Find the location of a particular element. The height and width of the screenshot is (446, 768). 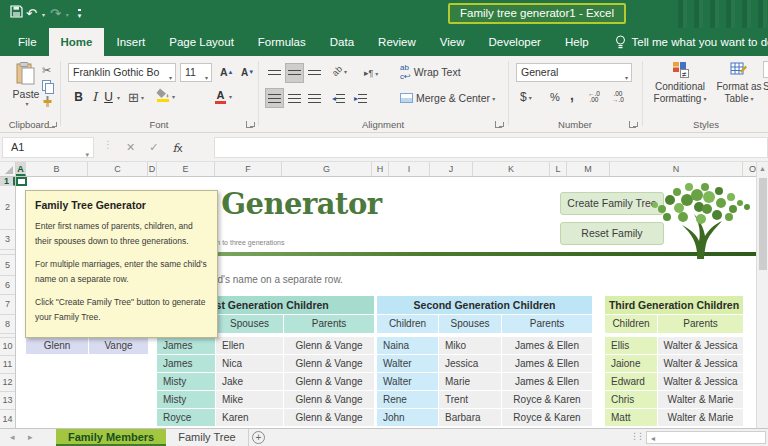

column-header-h: H is located at coordinates (380, 169).